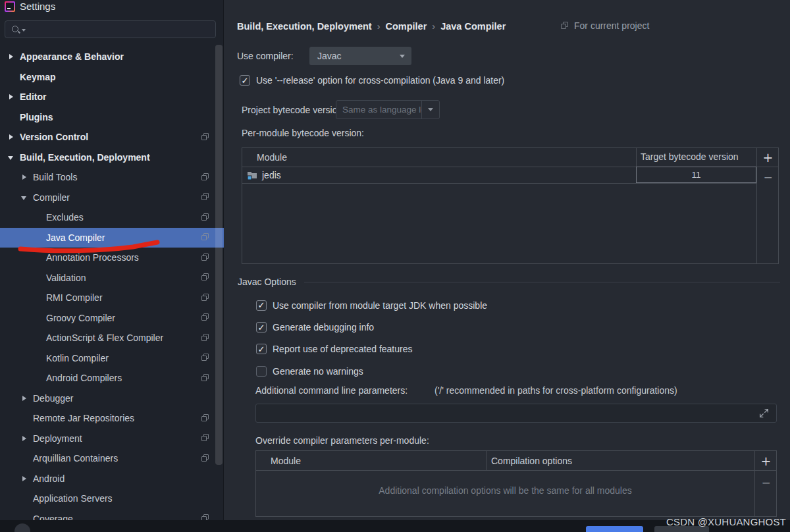  What do you see at coordinates (764, 413) in the screenshot?
I see `expand-icon` at bounding box center [764, 413].